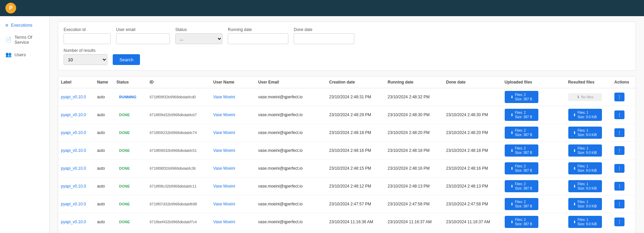 Image resolution: width=644 pixels, height=233 pixels. What do you see at coordinates (131, 82) in the screenshot?
I see `col-status: Status` at bounding box center [131, 82].